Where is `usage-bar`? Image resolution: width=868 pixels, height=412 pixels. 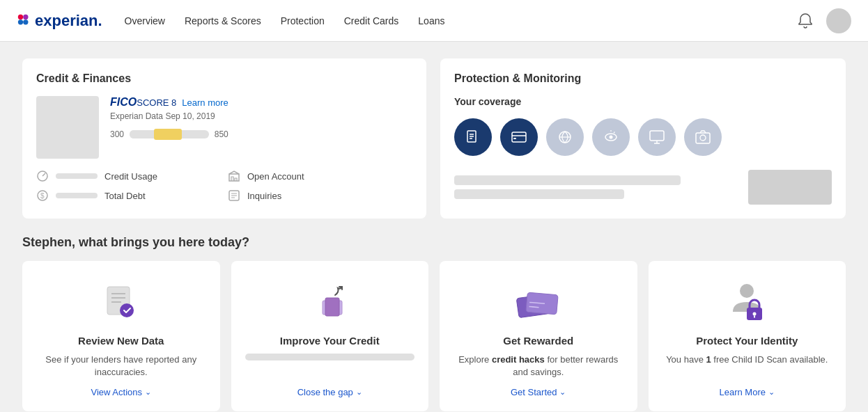 usage-bar is located at coordinates (77, 176).